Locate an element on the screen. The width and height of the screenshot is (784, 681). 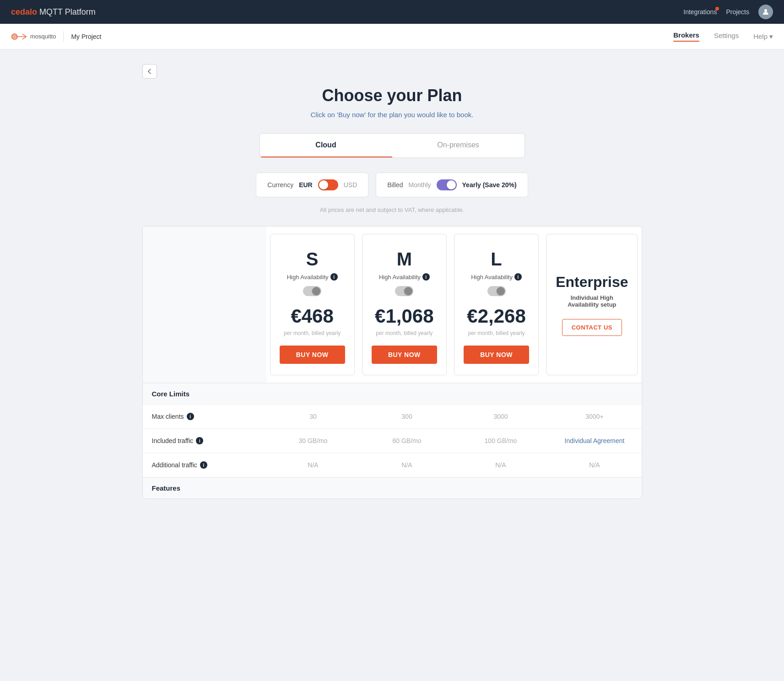
tab-on-premises: On-premises is located at coordinates (459, 146).